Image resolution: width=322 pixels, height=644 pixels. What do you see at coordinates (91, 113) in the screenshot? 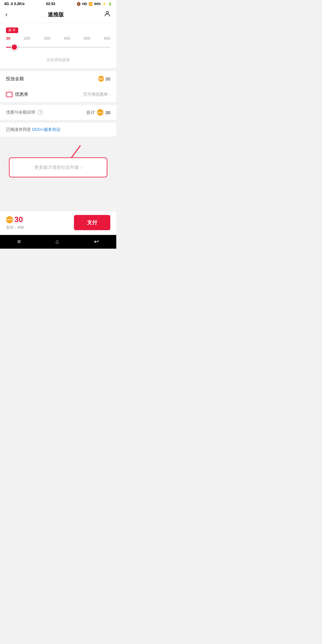
I see `total-label: 合计` at bounding box center [91, 113].